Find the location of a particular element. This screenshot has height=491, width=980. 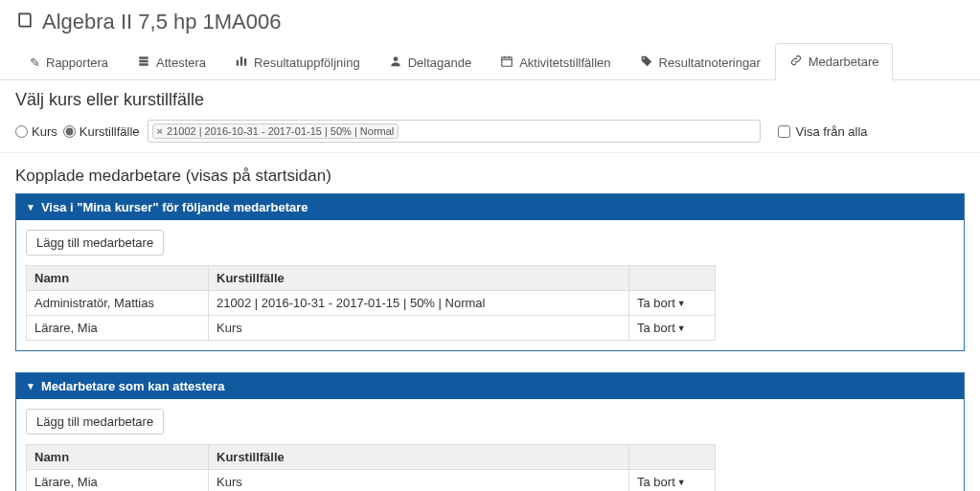

page-title: Algebra II 7,5 hp 1MA006 is located at coordinates (162, 22).